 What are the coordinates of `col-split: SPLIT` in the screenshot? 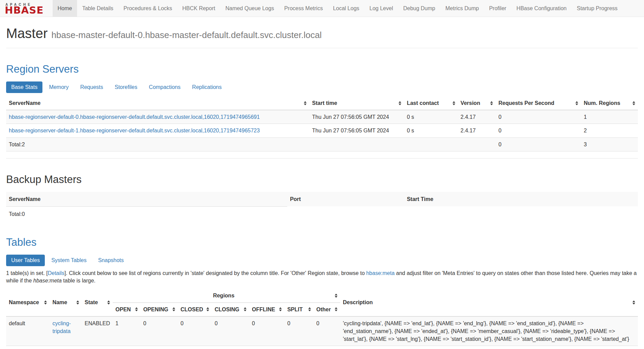 It's located at (299, 310).